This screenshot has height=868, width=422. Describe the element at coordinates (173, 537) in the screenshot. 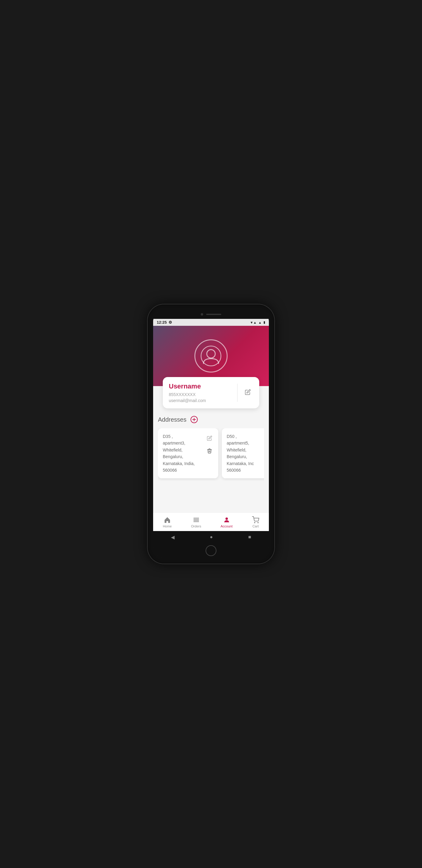

I see `android-back-button: ◀` at that location.